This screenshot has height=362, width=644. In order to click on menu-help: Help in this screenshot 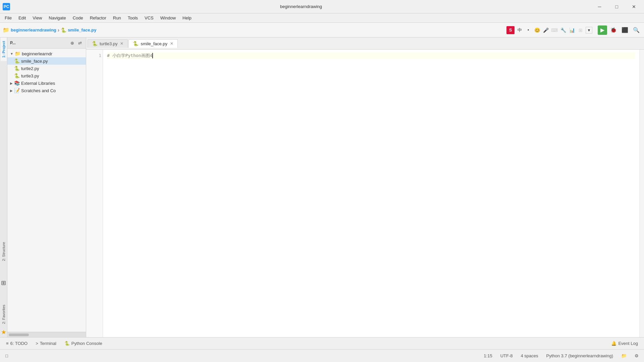, I will do `click(187, 18)`.